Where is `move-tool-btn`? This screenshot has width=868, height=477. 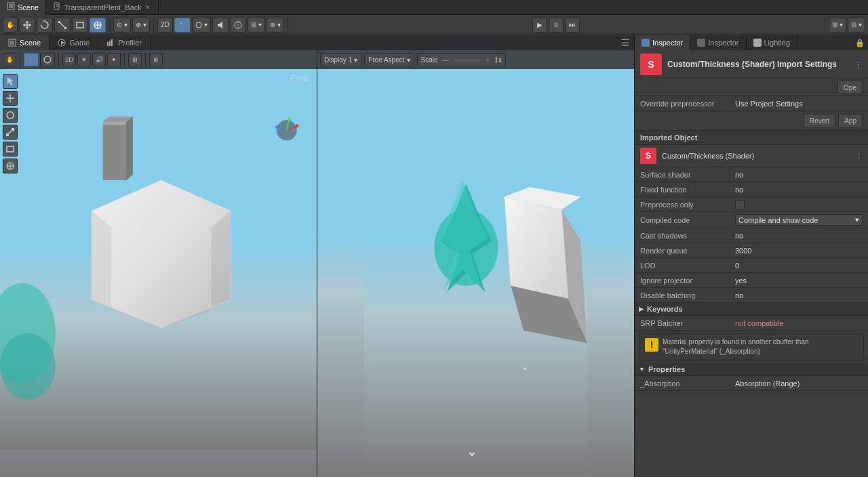
move-tool-btn is located at coordinates (27, 25).